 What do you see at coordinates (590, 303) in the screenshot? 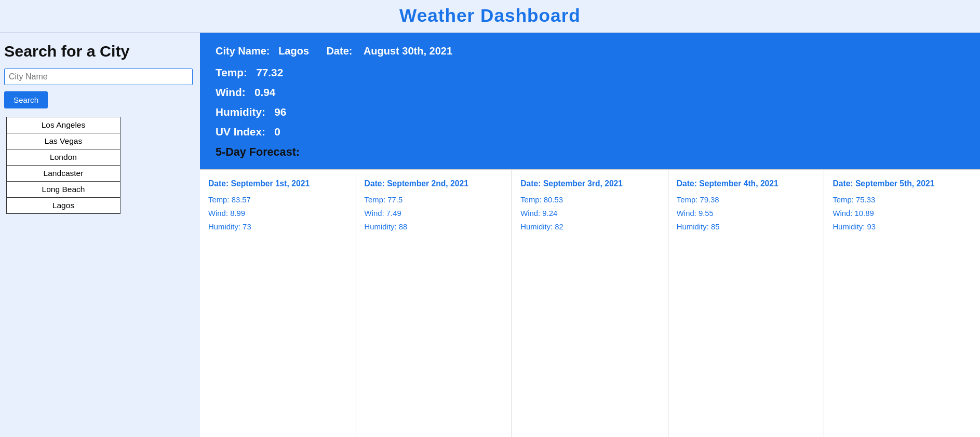
I see `forecast-card: Date: September 3rd, 2021Temp: 80.53Wind…` at bounding box center [590, 303].